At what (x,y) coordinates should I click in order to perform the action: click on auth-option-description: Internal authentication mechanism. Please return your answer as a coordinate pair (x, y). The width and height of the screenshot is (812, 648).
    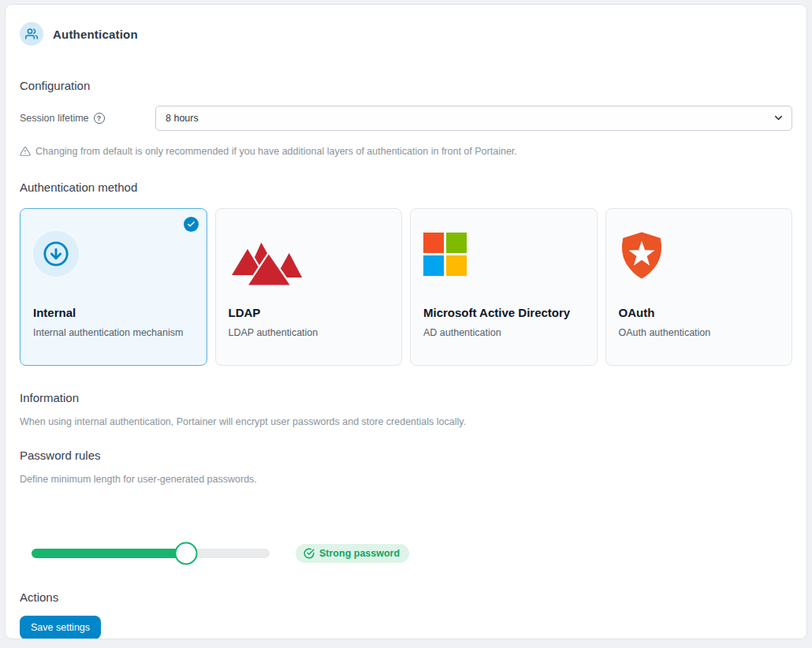
    Looking at the image, I should click on (114, 333).